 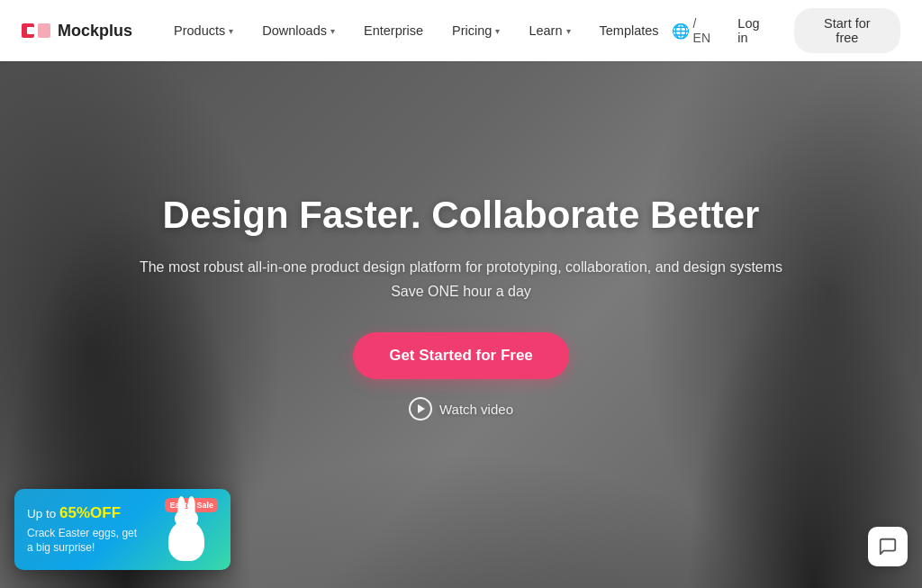 I want to click on nav-templates: Templates, so click(x=629, y=31).